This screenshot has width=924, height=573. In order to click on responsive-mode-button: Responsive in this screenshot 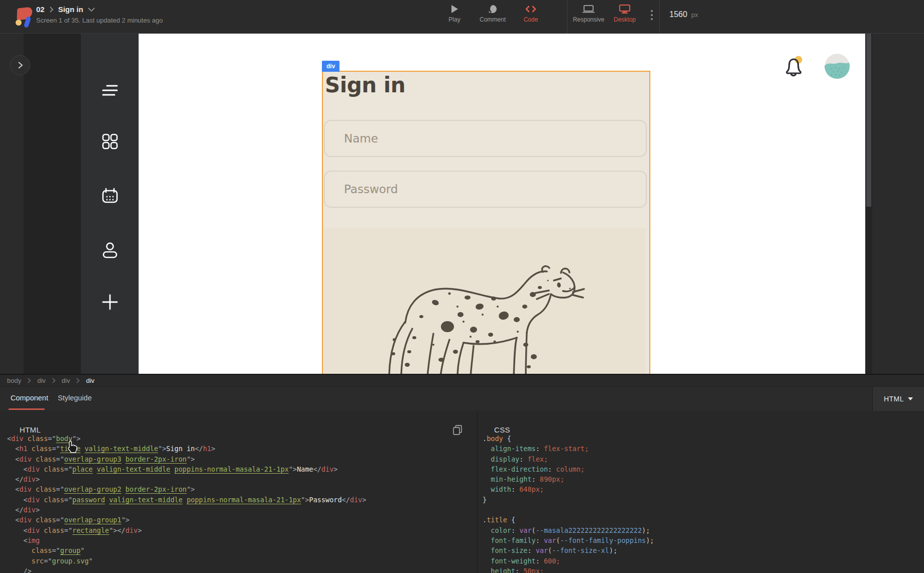, I will do `click(589, 14)`.